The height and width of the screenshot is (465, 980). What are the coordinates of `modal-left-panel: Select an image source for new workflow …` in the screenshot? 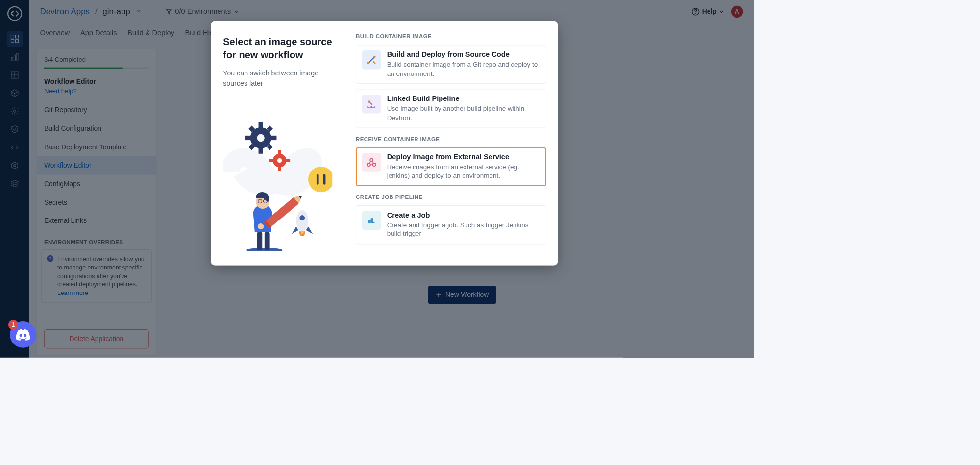 It's located at (278, 143).